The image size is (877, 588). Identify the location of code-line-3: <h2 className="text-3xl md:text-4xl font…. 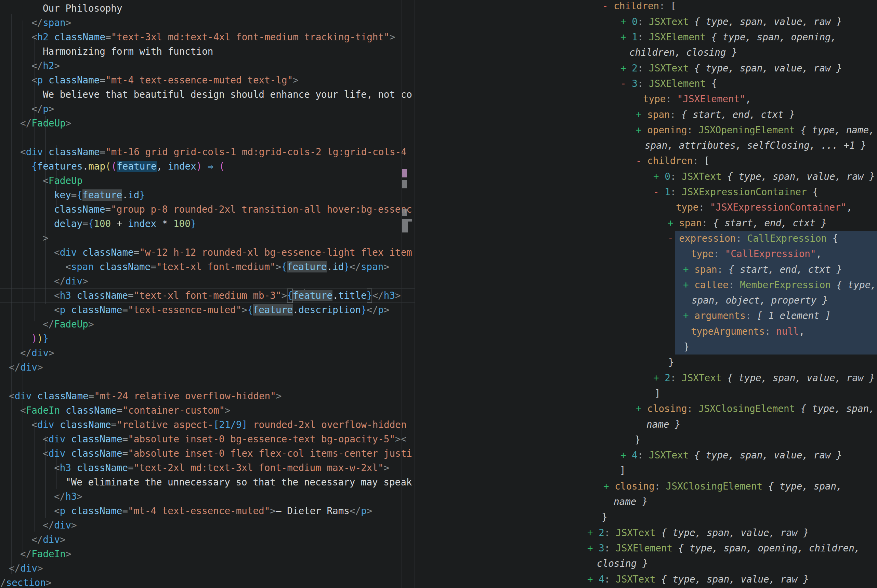
(213, 38).